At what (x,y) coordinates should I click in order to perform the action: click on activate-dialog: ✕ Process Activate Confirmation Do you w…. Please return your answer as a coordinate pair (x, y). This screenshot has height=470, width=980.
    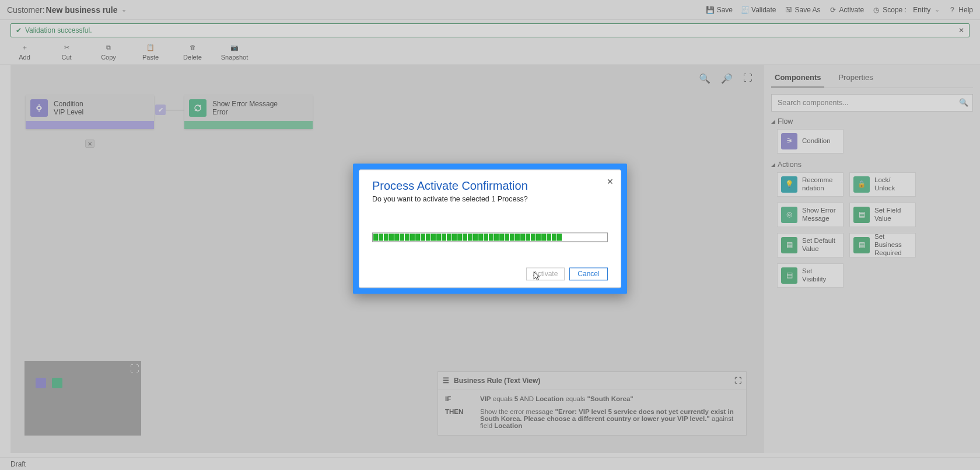
    Looking at the image, I should click on (490, 229).